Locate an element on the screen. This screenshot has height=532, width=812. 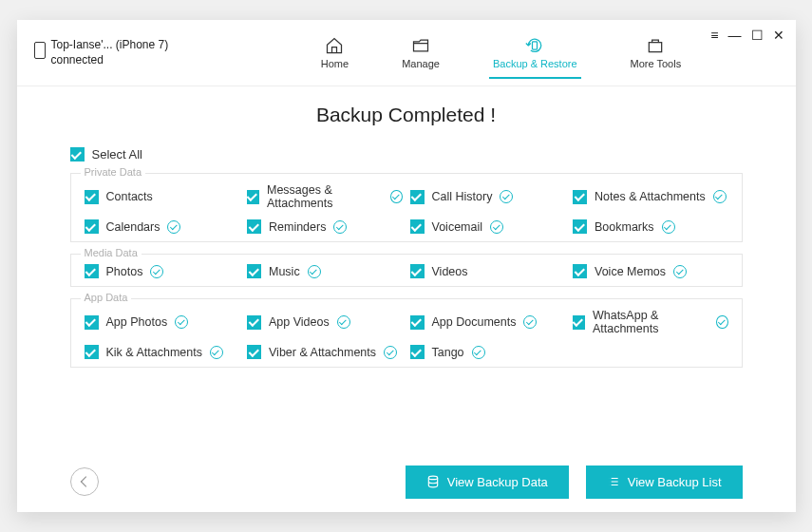
item-label: App Documents is located at coordinates (475, 322).